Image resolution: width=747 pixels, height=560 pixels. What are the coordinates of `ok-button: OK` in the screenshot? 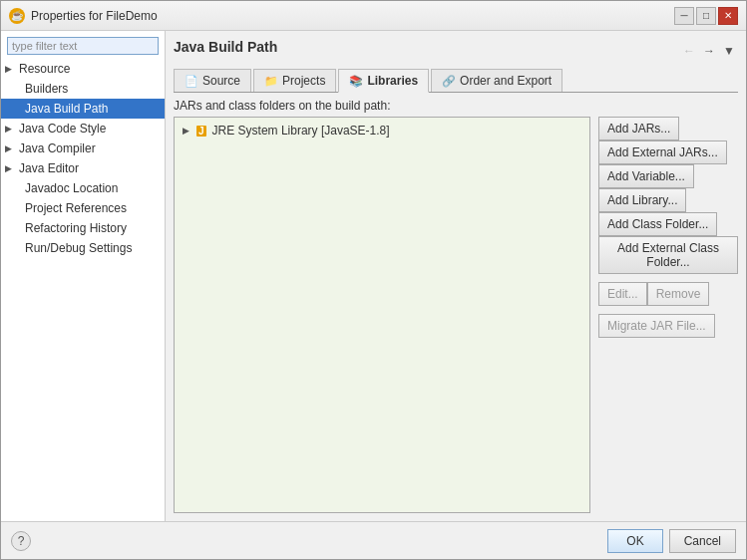 It's located at (634, 541).